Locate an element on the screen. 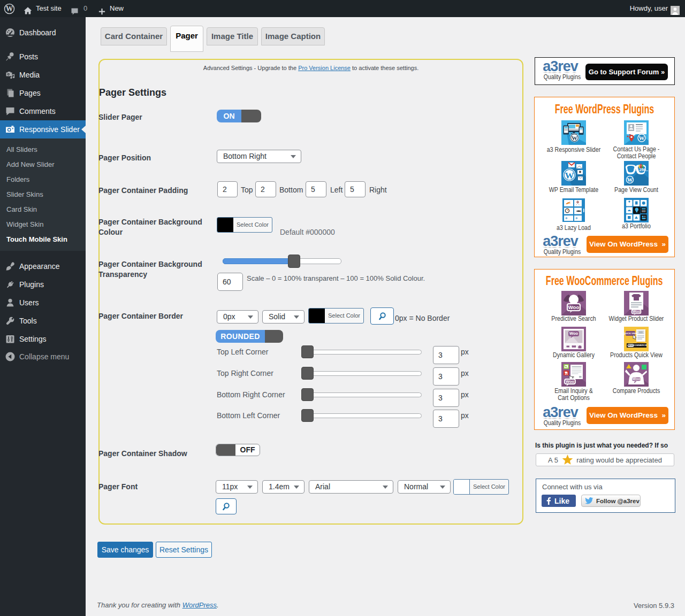  svg-text: 10,250.. is located at coordinates (641, 170).